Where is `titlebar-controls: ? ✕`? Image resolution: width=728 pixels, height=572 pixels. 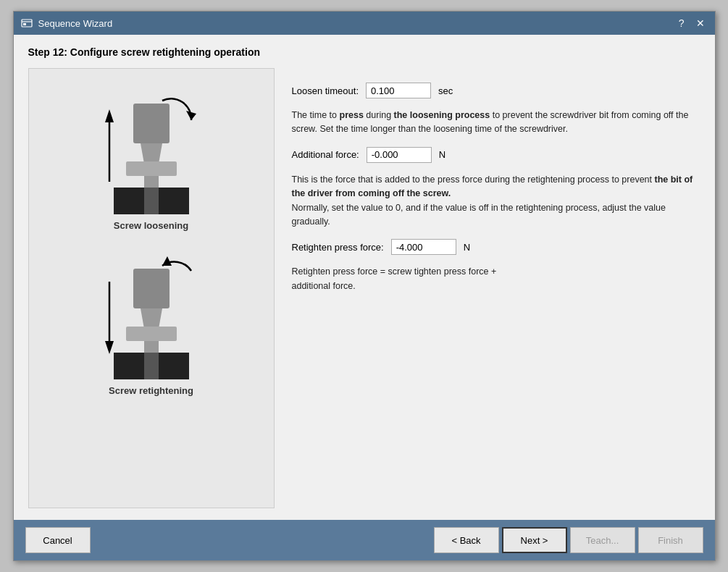
titlebar-controls: ? ✕ is located at coordinates (692, 23).